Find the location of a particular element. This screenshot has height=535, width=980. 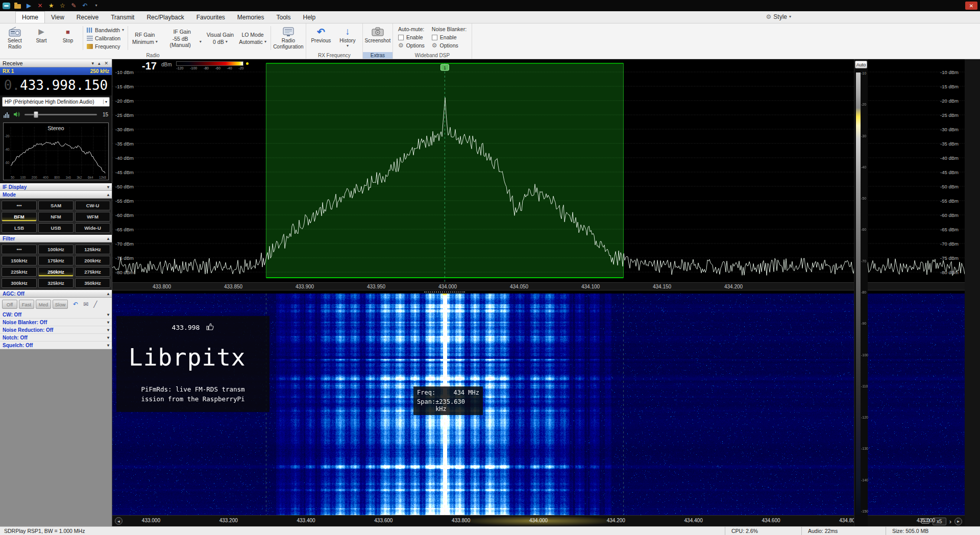

volume-slider-handle is located at coordinates (36, 114).